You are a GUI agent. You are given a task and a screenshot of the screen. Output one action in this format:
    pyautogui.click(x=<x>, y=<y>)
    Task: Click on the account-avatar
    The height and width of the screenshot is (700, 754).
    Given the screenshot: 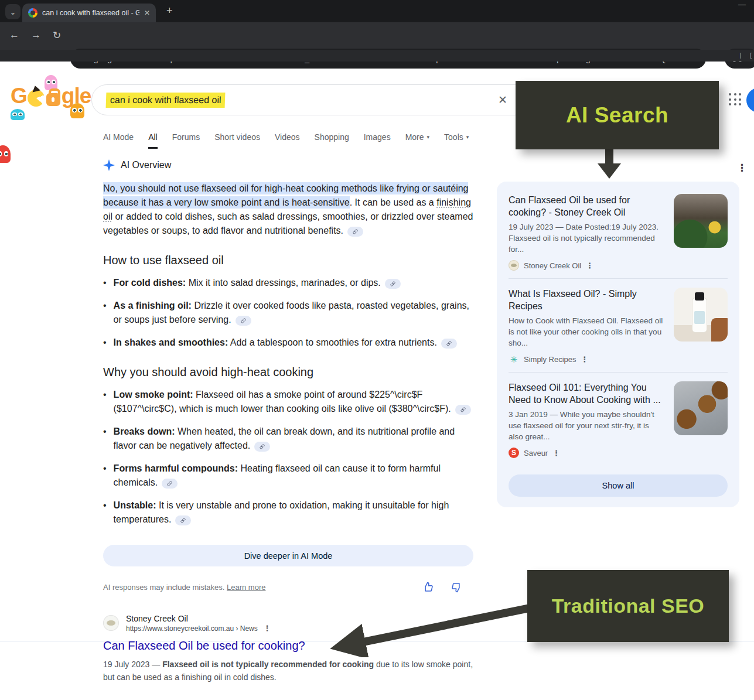 What is the action you would take?
    pyautogui.click(x=750, y=100)
    